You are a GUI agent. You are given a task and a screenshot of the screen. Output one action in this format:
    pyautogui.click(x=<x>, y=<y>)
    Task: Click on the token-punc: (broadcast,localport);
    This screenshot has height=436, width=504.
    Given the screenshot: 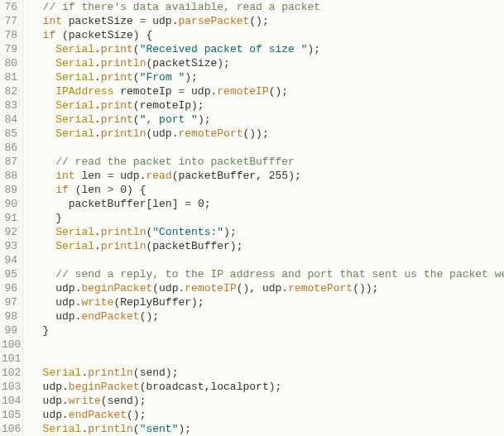 What is the action you would take?
    pyautogui.click(x=211, y=387)
    